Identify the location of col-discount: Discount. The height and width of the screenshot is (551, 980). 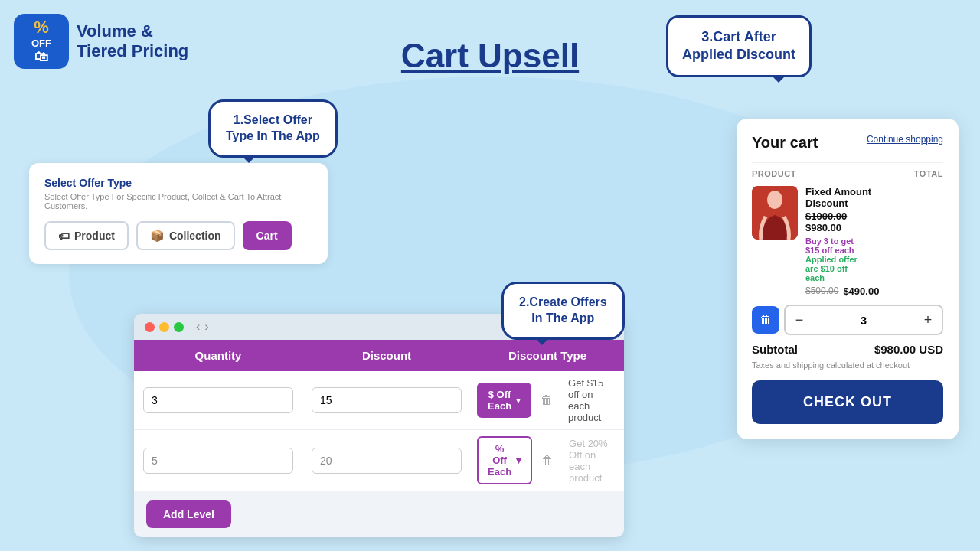
(387, 355).